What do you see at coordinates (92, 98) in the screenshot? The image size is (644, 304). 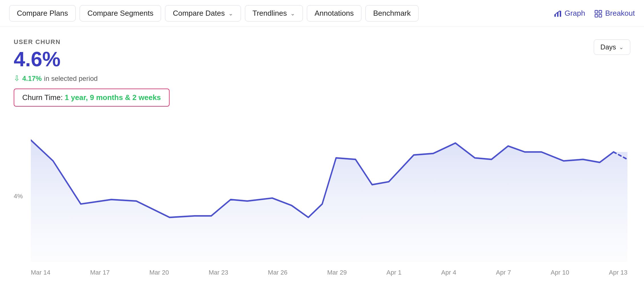 I see `churn-time-box: Churn Time: 1 year, 9 months & 2 weeks` at bounding box center [92, 98].